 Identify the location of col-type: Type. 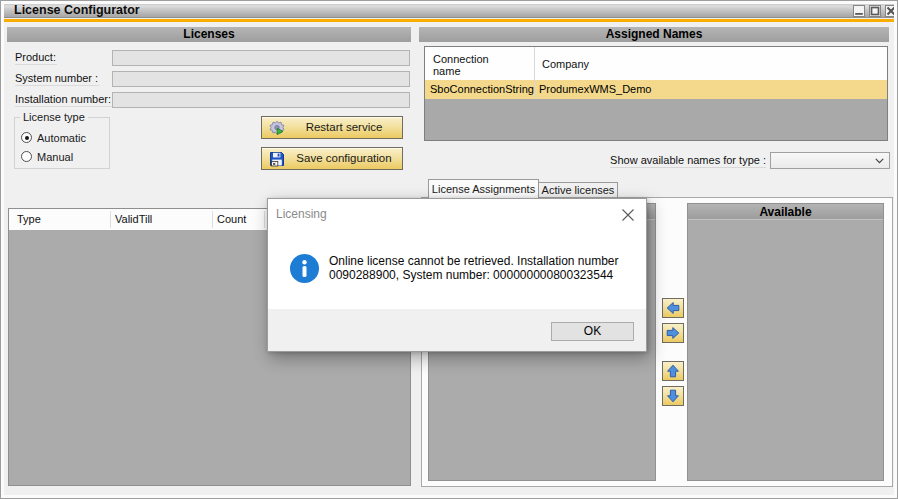
(29, 220).